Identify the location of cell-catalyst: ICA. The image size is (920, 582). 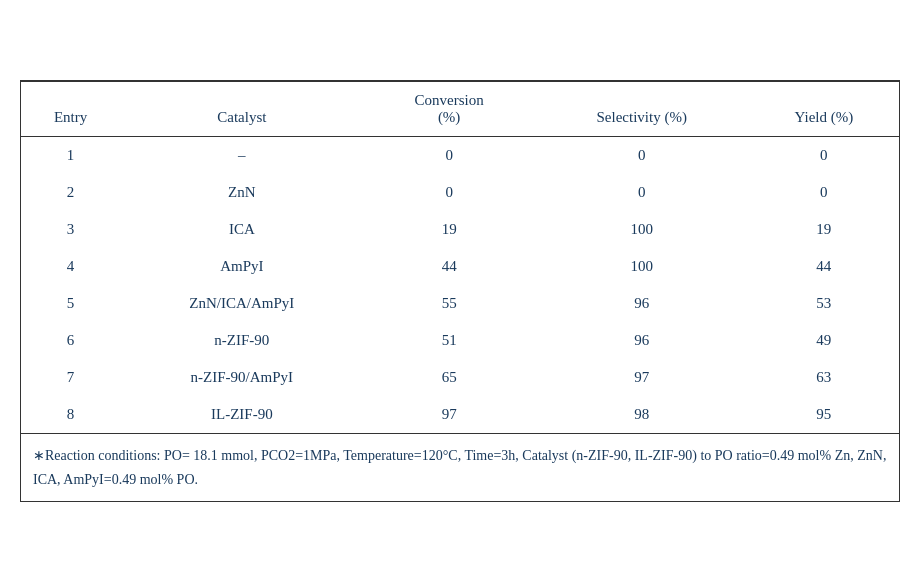
(242, 230).